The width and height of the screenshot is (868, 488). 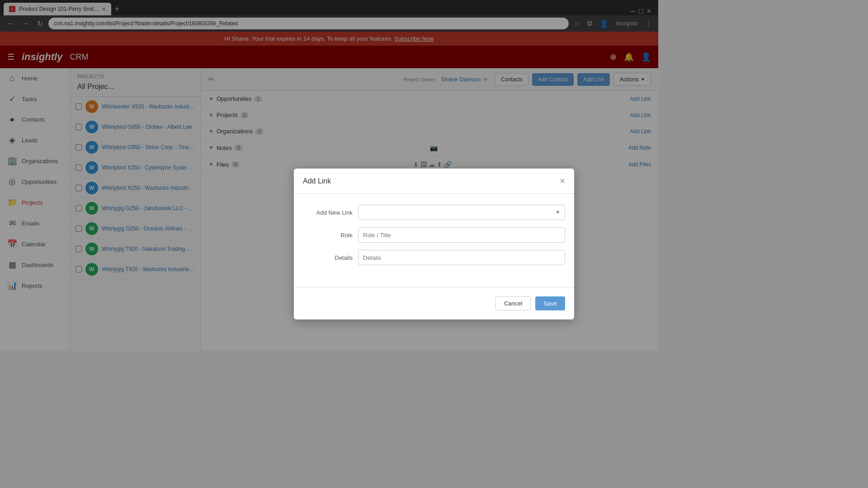 What do you see at coordinates (434, 308) in the screenshot?
I see `modal-footer: Cancel Save` at bounding box center [434, 308].